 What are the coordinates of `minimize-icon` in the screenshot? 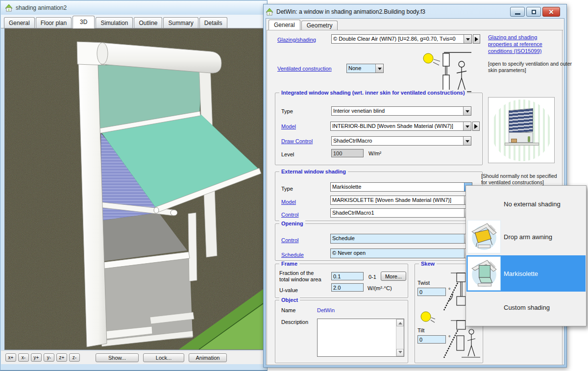 It's located at (517, 14).